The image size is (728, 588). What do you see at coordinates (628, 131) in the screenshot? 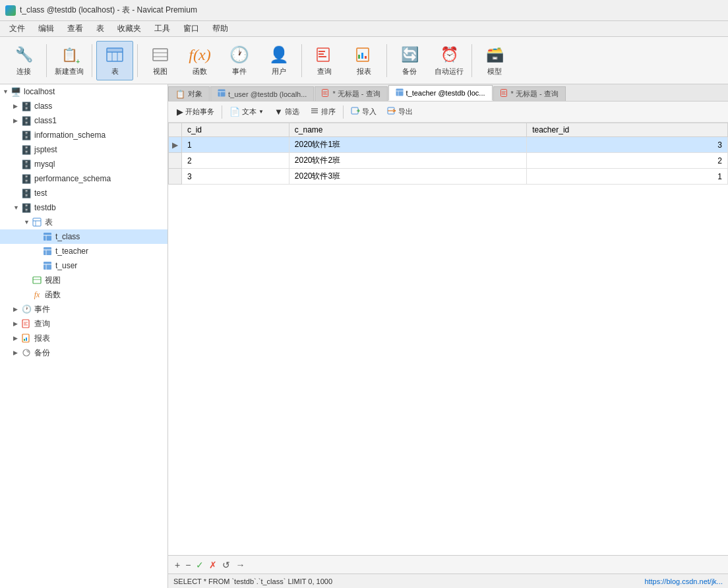
I see `col-teacher-id-header: teacher_id` at bounding box center [628, 131].